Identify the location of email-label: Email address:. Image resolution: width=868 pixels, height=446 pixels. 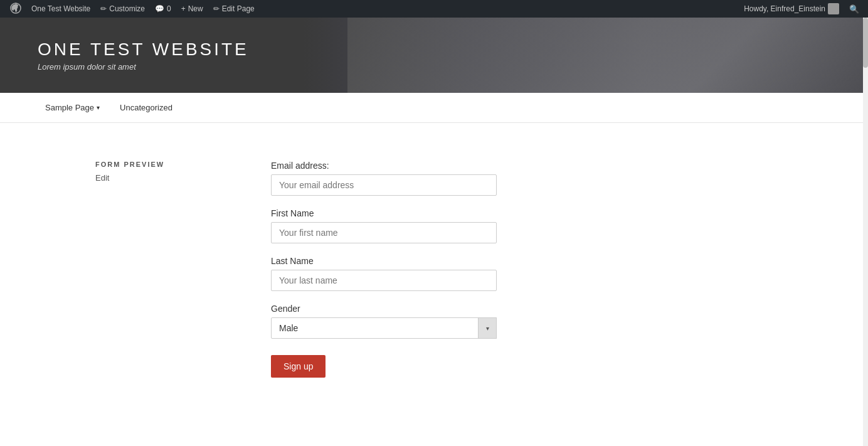
(384, 166).